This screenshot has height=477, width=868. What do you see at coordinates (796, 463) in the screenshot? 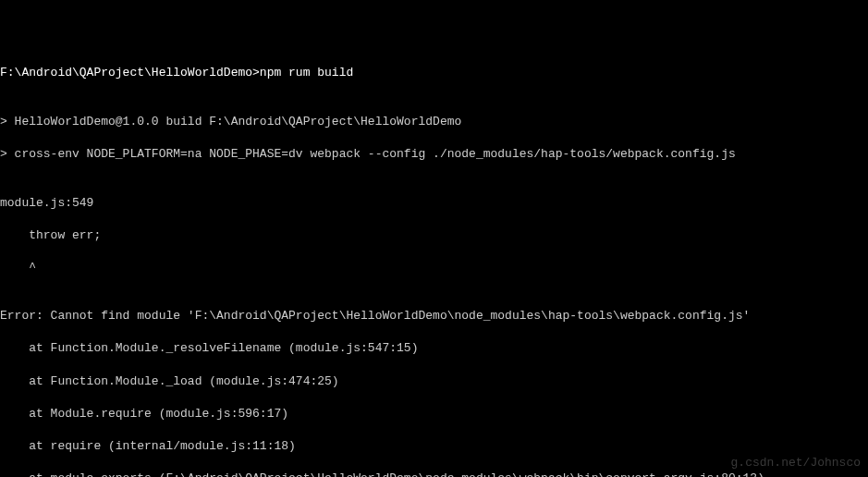
I see `watermark: g.csdn.net/Johnsco` at bounding box center [796, 463].